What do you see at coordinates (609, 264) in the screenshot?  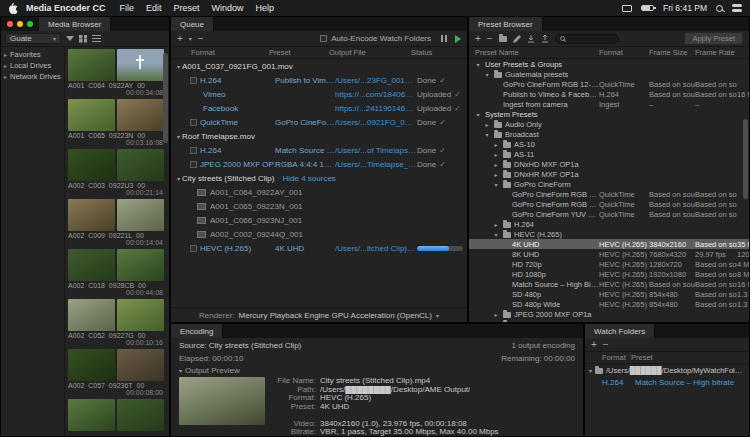 I see `preset-row: HD 720pHEVC (H.265)1280x720Based on sou4…` at bounding box center [609, 264].